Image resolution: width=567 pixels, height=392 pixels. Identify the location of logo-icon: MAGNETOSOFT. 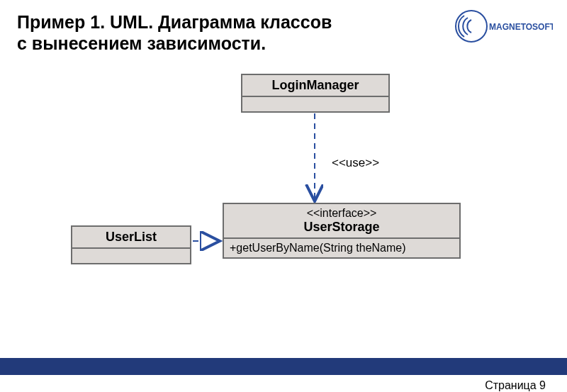
(503, 26).